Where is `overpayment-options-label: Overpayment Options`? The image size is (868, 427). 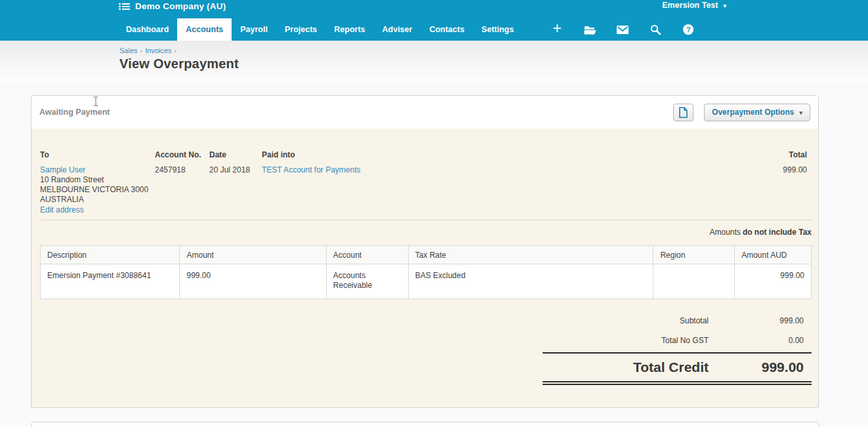 overpayment-options-label: Overpayment Options is located at coordinates (753, 112).